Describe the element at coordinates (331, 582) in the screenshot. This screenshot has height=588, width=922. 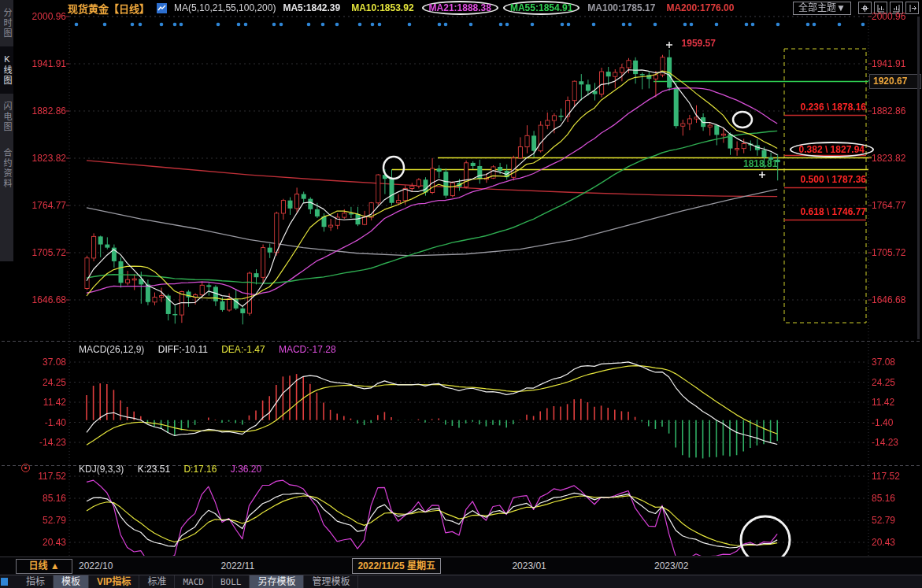
I see `bottom-tab-7: 管理模板` at that location.